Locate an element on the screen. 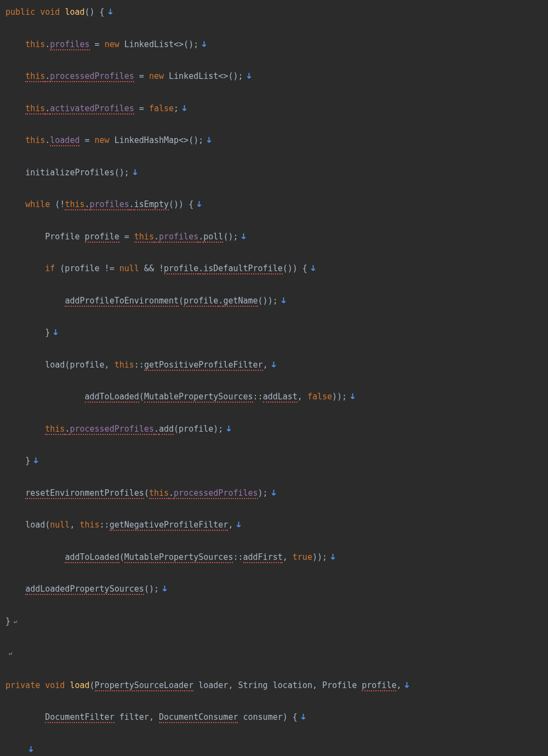  code-line: private void load(PropertySourceLoader l… is located at coordinates (276, 686).